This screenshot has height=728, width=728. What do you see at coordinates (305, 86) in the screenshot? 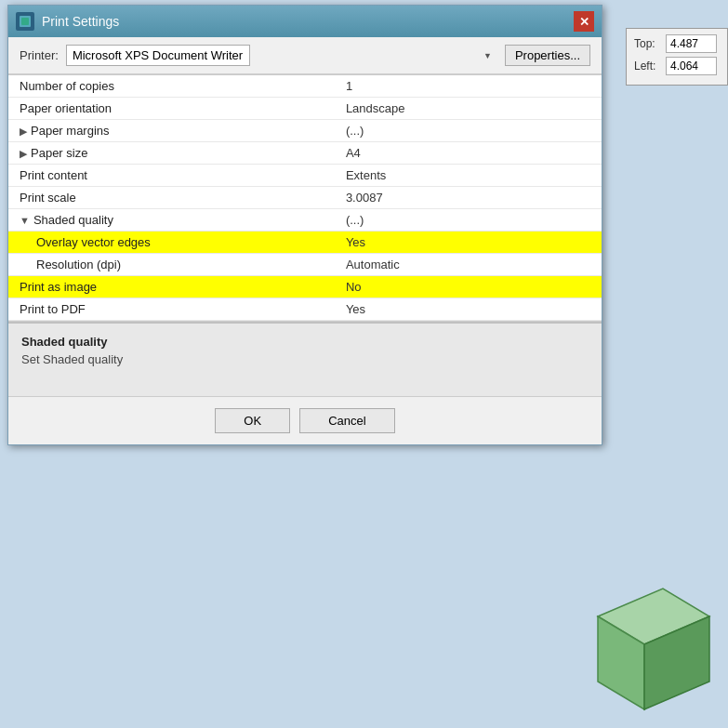
I see `table-row: Number of copies1` at bounding box center [305, 86].